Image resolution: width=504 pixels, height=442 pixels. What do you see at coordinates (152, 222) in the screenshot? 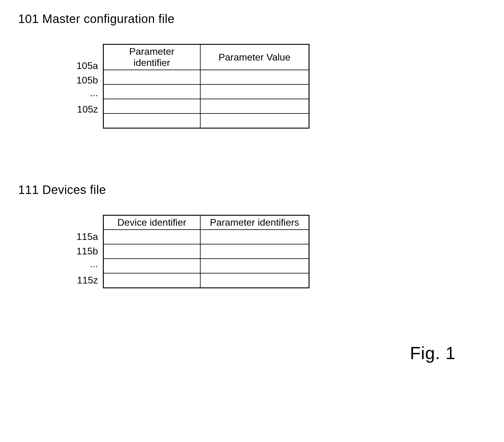
I see `column-header: Device identifier` at bounding box center [152, 222].